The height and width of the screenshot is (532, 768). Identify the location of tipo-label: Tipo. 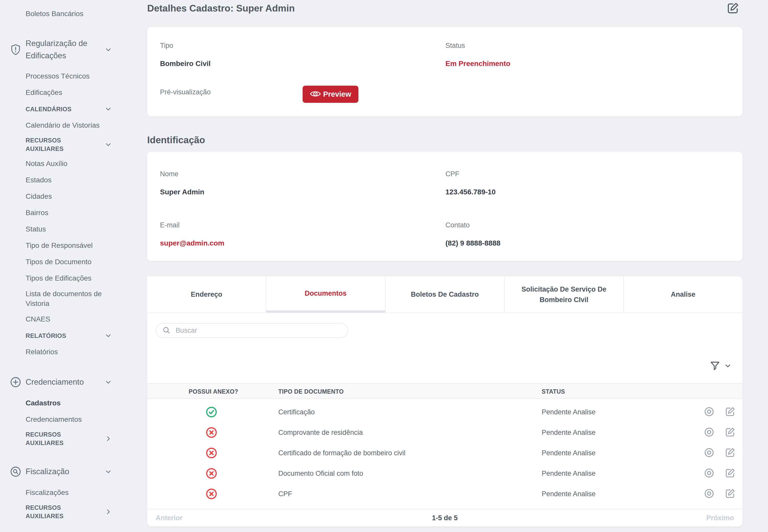
(167, 46).